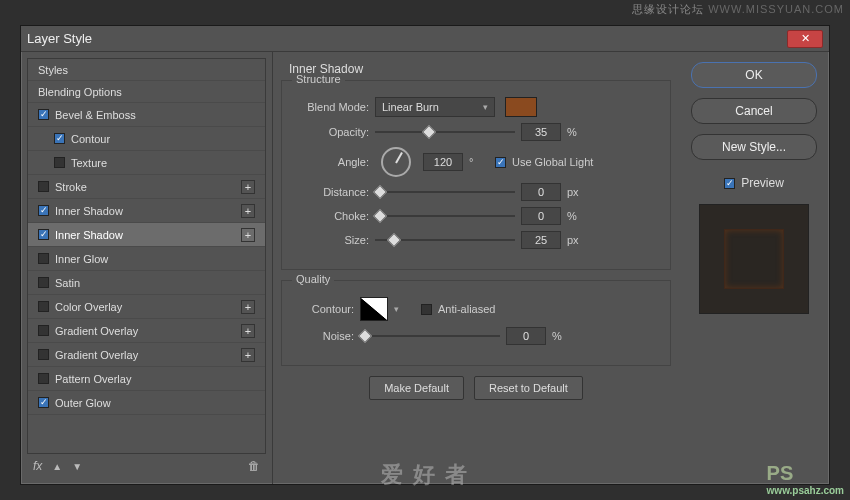 This screenshot has height=500, width=850. Describe the element at coordinates (146, 466) in the screenshot. I see `styles-bottom-bar: fx ▲ ▼ 🗑` at that location.